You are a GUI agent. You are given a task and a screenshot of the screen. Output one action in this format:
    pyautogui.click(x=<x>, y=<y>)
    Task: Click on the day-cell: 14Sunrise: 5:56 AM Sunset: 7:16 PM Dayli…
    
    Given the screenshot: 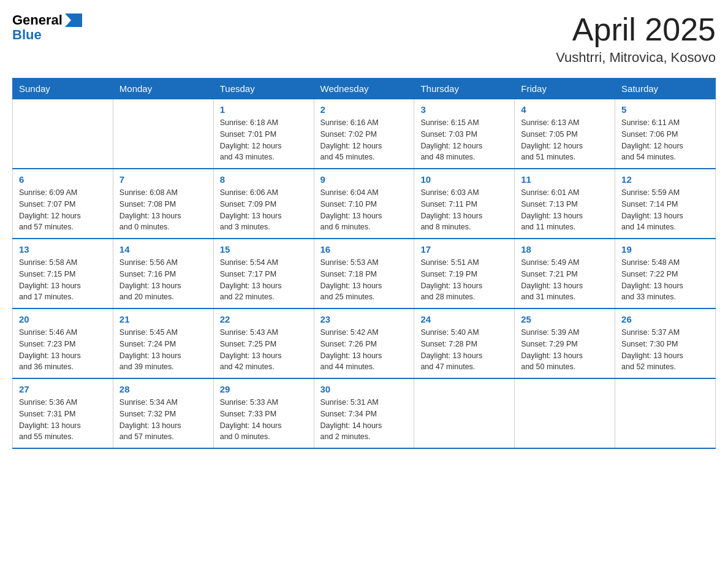 What is the action you would take?
    pyautogui.click(x=163, y=274)
    